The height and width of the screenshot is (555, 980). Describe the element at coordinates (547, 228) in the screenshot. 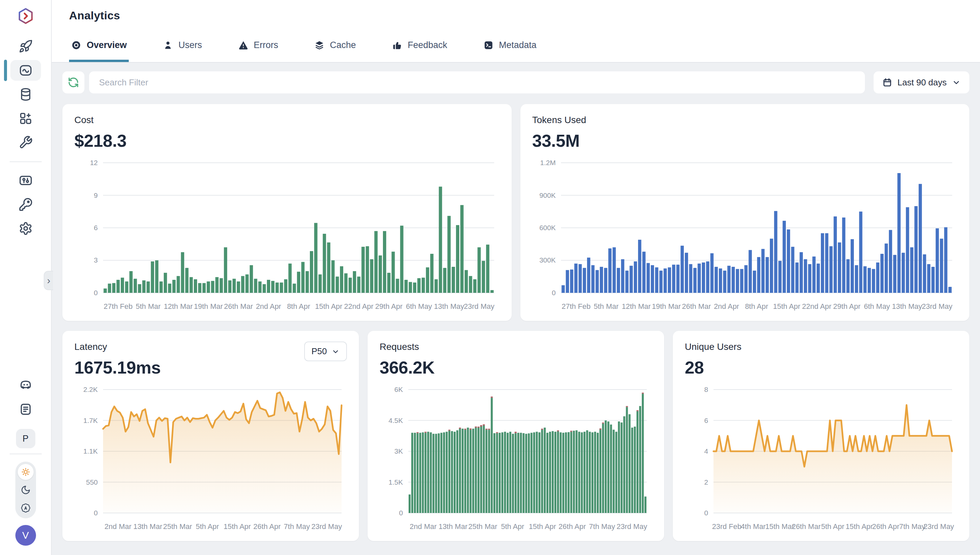

I see `svg-text: 600K` at that location.